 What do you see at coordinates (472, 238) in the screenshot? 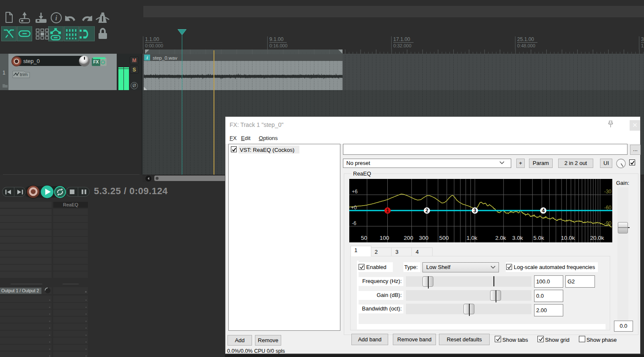
I see `svg-text: 1.0k` at bounding box center [472, 238].